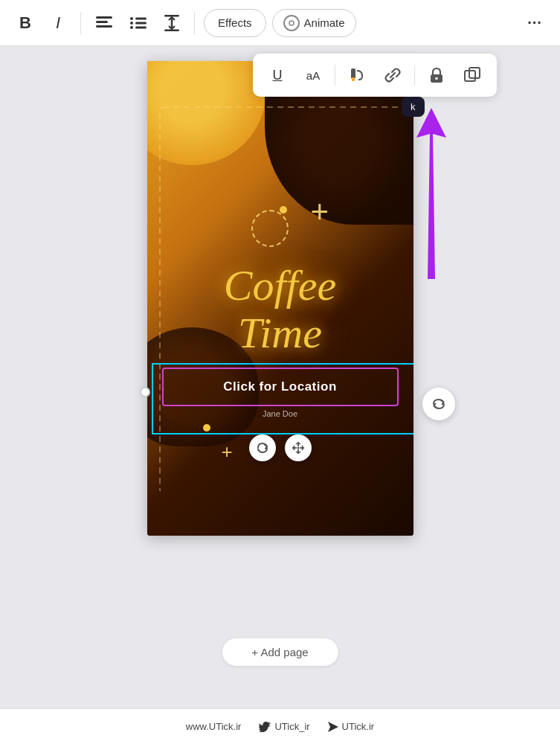 This screenshot has width=560, height=744. What do you see at coordinates (280, 387) in the screenshot?
I see `location-button: Click for Location` at bounding box center [280, 387].